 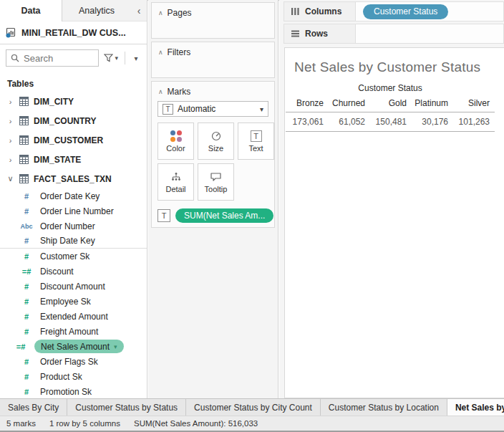 What do you see at coordinates (180, 13) in the screenshot?
I see `pages-label: Pages` at bounding box center [180, 13].